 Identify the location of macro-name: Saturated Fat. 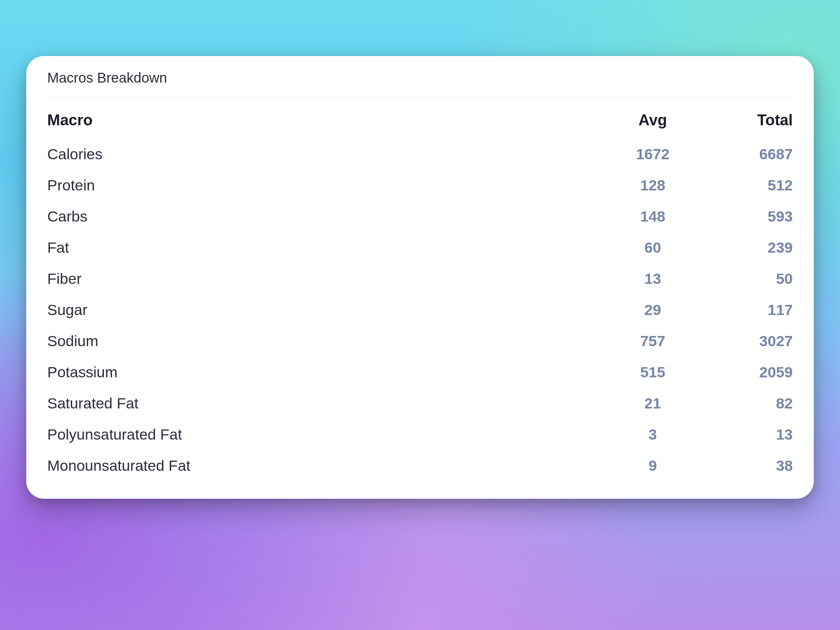
(333, 403).